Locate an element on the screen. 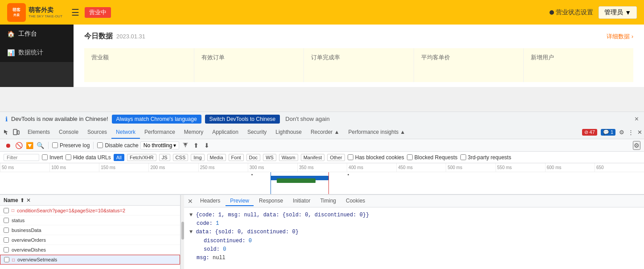 Image resolution: width=644 pixels, height=269 pixels. blocked-requests-checkbox: Blocked Requests is located at coordinates (432, 157).